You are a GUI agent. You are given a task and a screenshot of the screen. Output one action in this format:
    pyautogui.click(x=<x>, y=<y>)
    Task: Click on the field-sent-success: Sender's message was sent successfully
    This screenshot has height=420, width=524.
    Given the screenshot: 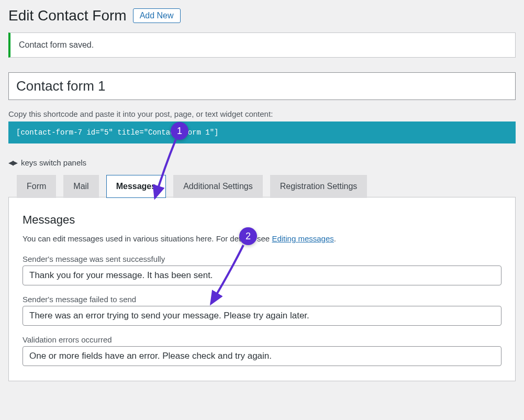 What is the action you would take?
    pyautogui.click(x=262, y=270)
    